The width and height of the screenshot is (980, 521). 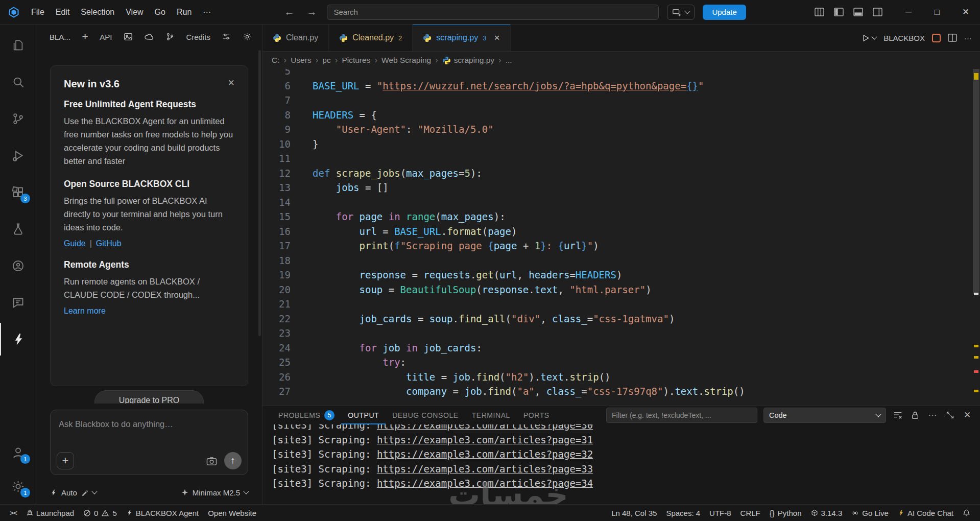 What do you see at coordinates (277, 217) in the screenshot?
I see `line-number: 15` at bounding box center [277, 217].